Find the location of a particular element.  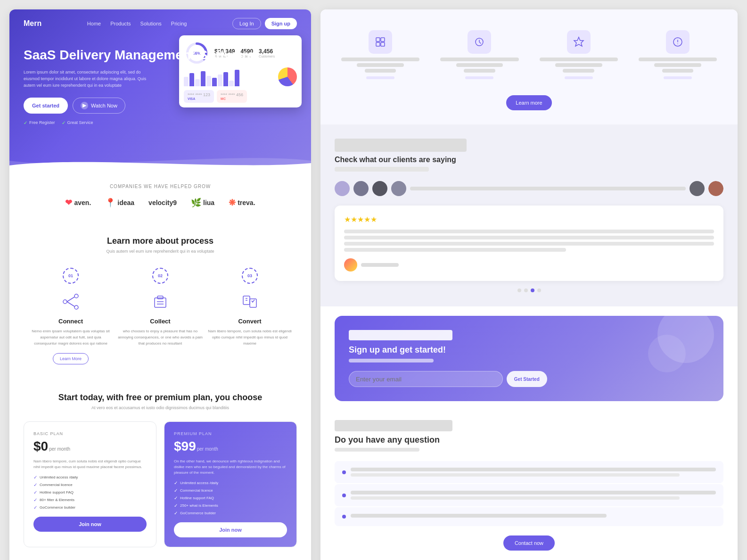

nav-pricing: Pricing is located at coordinates (179, 24).